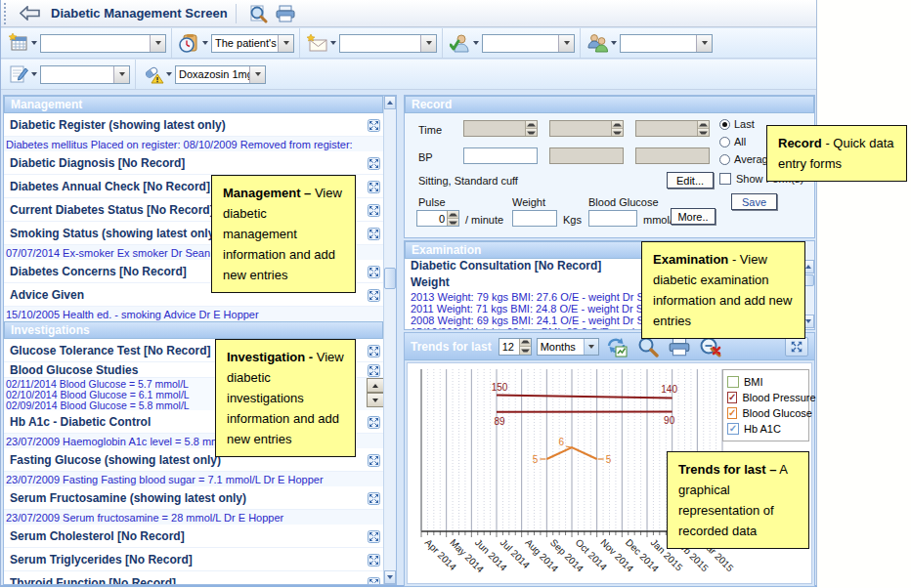 Image resolution: width=911 pixels, height=588 pixels. Describe the element at coordinates (727, 469) in the screenshot. I see `callout-title: Trends for last –` at that location.